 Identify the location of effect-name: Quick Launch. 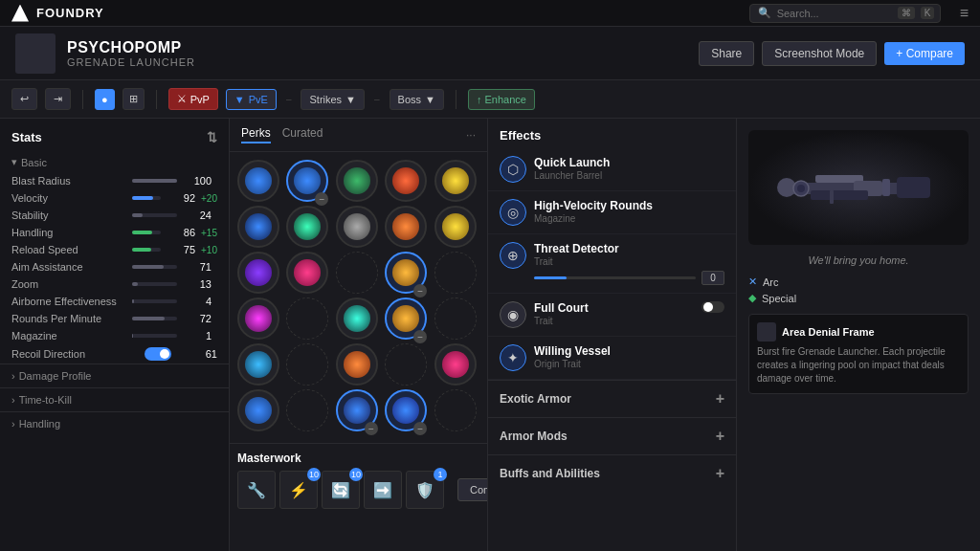
(630, 163).